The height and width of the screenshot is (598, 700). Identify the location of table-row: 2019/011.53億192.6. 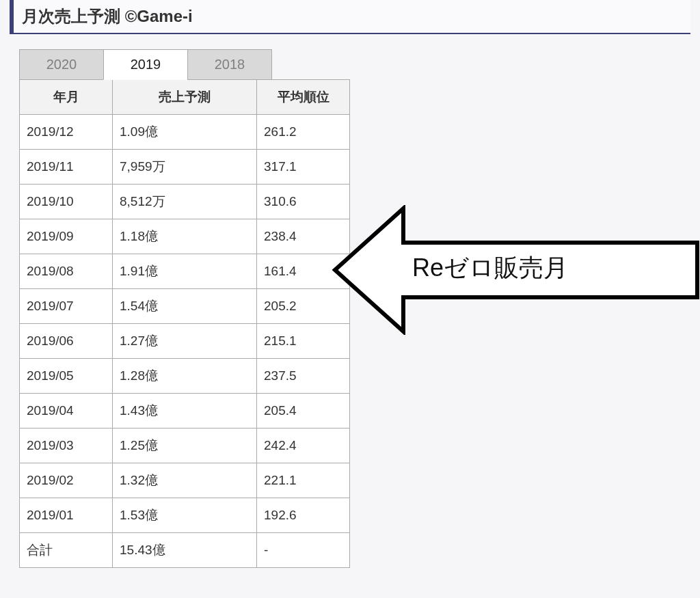
(185, 515).